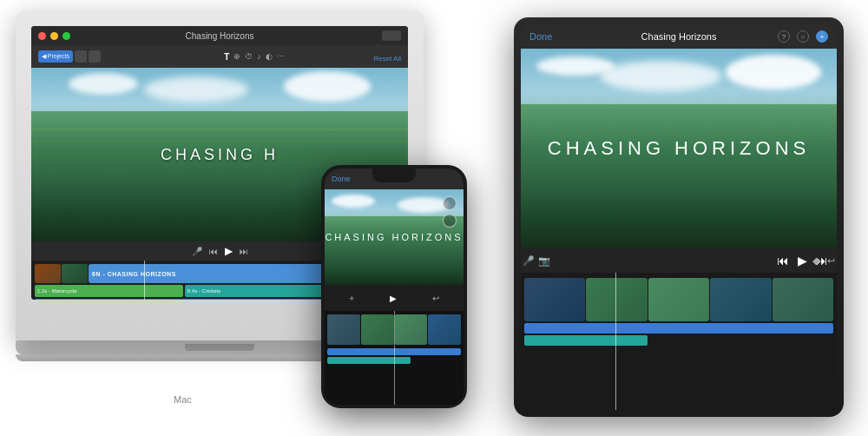  What do you see at coordinates (541, 36) in the screenshot?
I see `ipad-done-button: Done` at bounding box center [541, 36].